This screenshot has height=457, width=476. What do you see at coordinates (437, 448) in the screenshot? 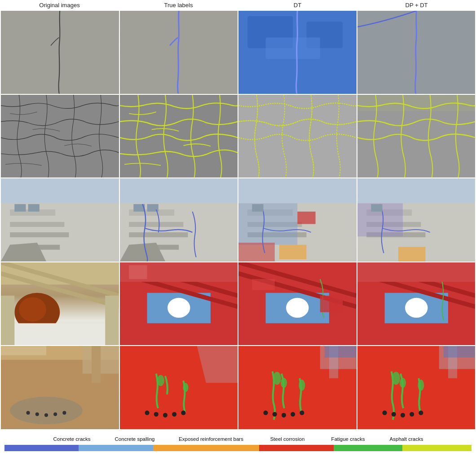
I see `color-asphalt-cracks` at bounding box center [437, 448].